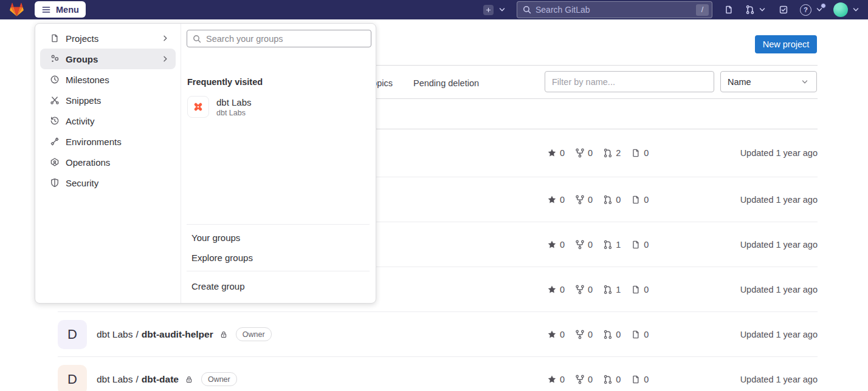 Image resolution: width=868 pixels, height=391 pixels. I want to click on scissors-icon, so click(55, 100).